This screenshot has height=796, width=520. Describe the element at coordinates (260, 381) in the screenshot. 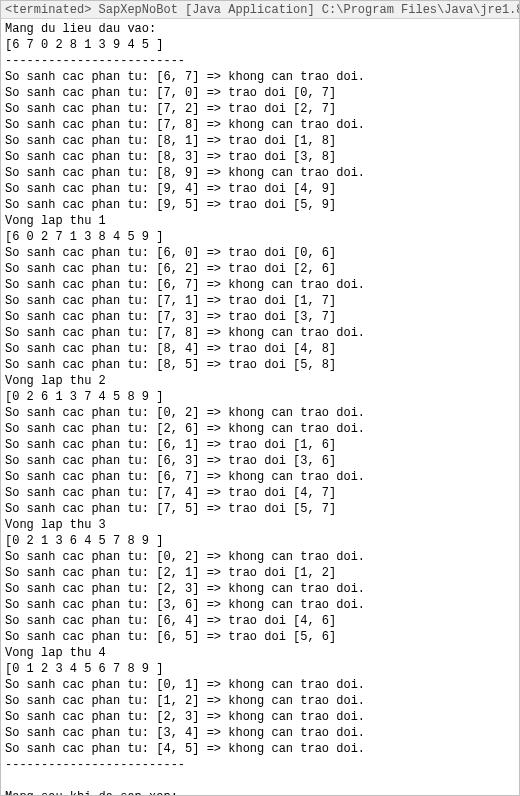

I see `console-line: Vong lap thu 2` at that location.